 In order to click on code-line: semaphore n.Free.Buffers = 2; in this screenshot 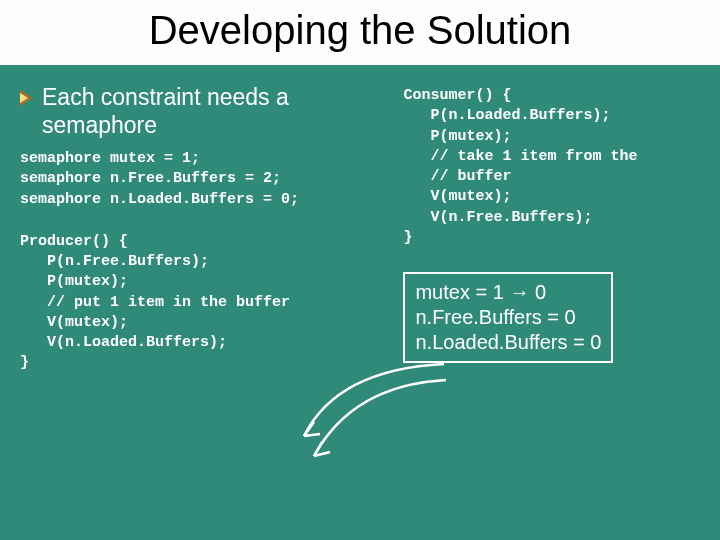, I will do `click(150, 178)`.